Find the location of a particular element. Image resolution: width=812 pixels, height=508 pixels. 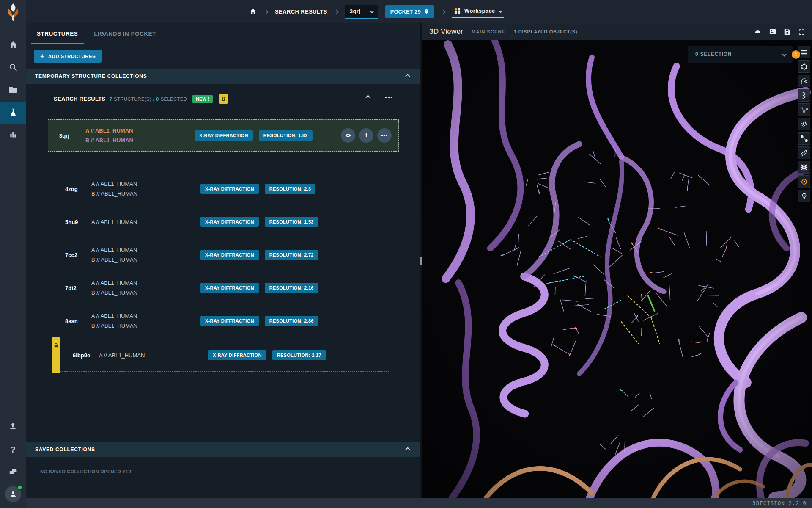

folder-icon is located at coordinates (13, 91).